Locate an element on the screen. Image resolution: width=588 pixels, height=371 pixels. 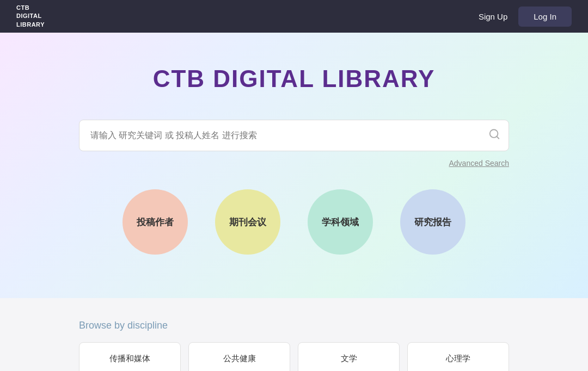
advanced-search-link: Advanced Search is located at coordinates (294, 163).